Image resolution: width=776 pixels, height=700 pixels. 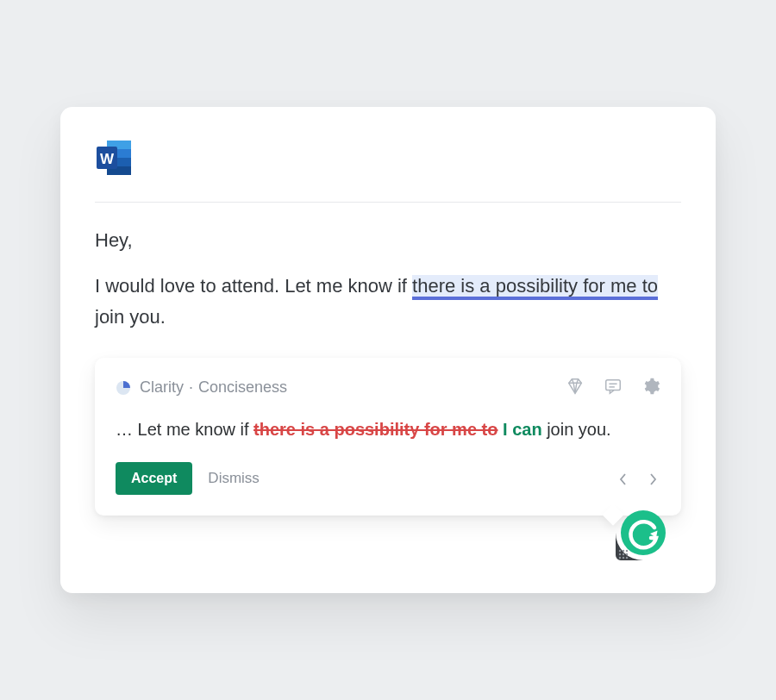 I want to click on dismiss-button: Dismiss, so click(x=234, y=478).